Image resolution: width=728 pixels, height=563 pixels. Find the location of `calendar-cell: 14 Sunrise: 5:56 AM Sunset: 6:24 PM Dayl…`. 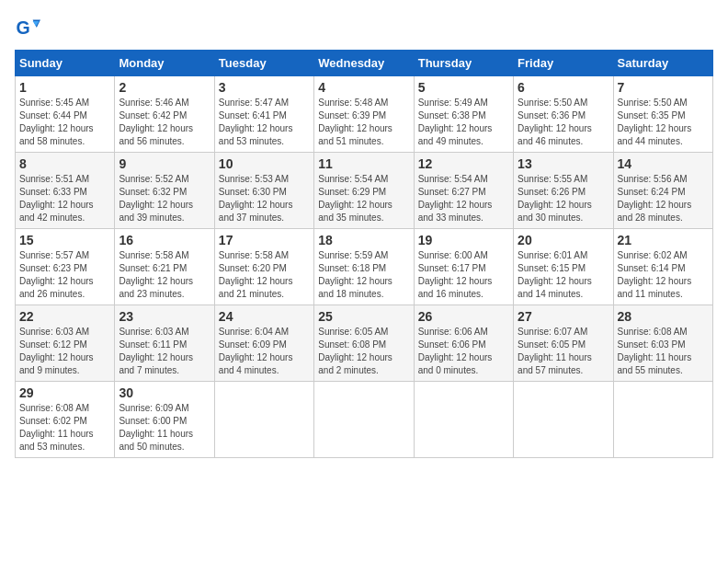

calendar-cell: 14 Sunrise: 5:56 AM Sunset: 6:24 PM Dayl… is located at coordinates (663, 191).